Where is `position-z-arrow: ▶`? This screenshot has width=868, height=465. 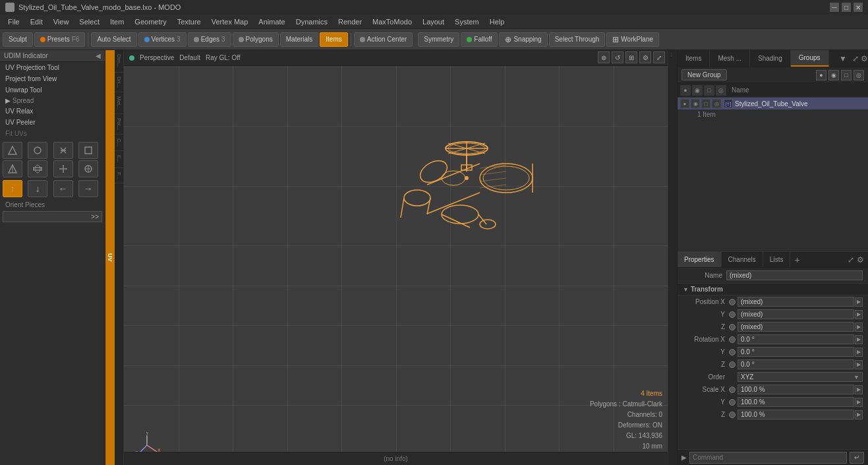 position-z-arrow: ▶ is located at coordinates (859, 327).